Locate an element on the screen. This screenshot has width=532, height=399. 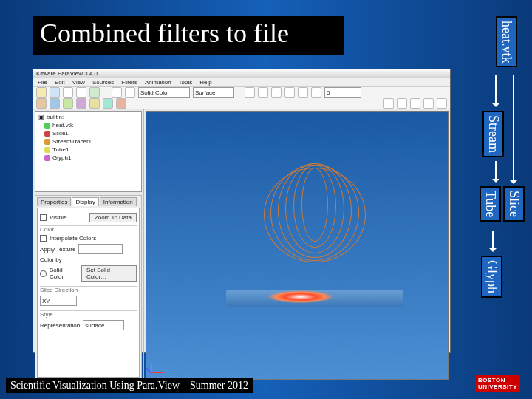
flow-tube: Tube is located at coordinates (491, 204).